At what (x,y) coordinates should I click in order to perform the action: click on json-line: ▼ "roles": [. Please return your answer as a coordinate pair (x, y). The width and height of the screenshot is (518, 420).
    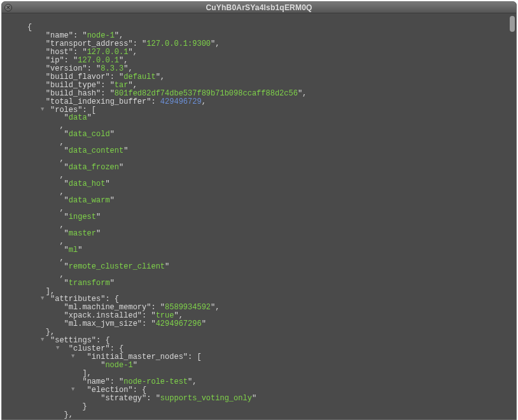
    Looking at the image, I should click on (265, 111).